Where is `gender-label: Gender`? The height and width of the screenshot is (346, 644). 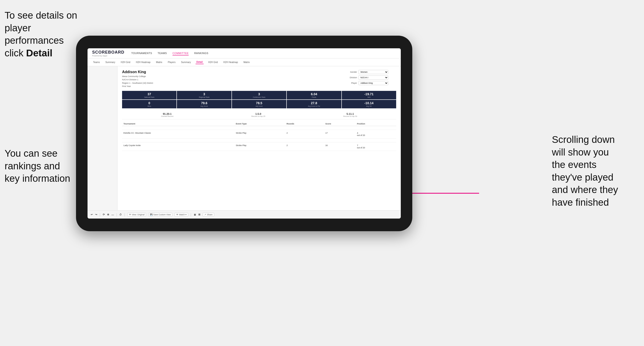
gender-label: Gender is located at coordinates (351, 72).